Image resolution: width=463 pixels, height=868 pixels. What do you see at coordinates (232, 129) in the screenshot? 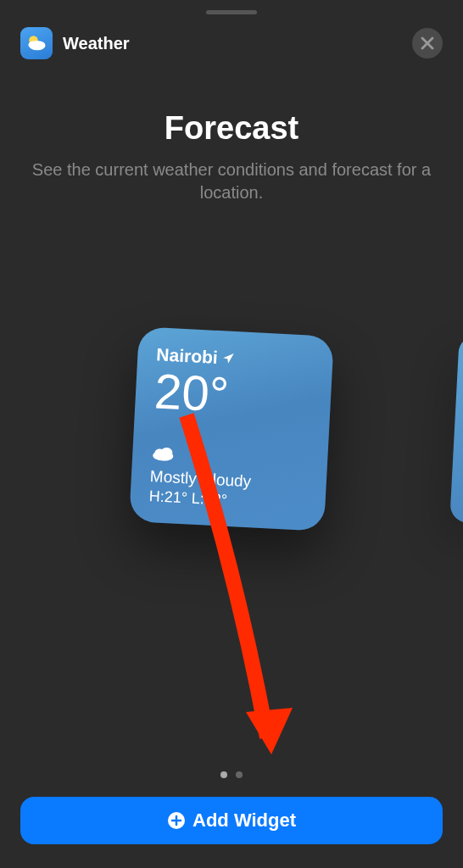
I see `page-title: Forecast` at bounding box center [232, 129].